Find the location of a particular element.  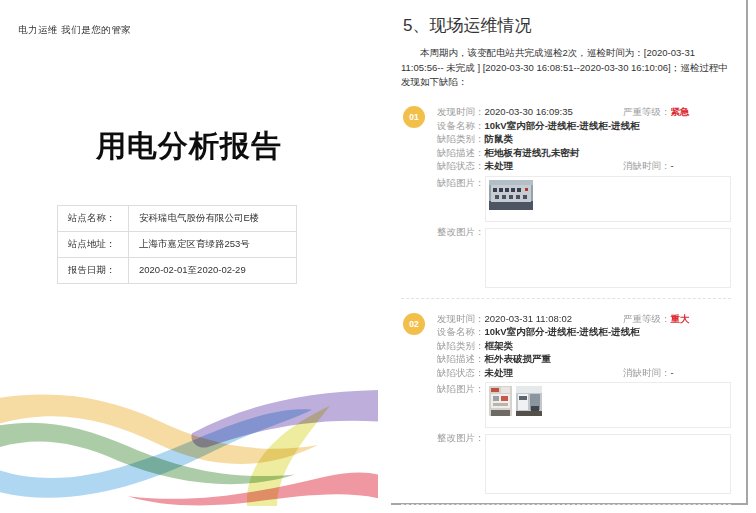

category-value: 防鼠类 is located at coordinates (500, 139).